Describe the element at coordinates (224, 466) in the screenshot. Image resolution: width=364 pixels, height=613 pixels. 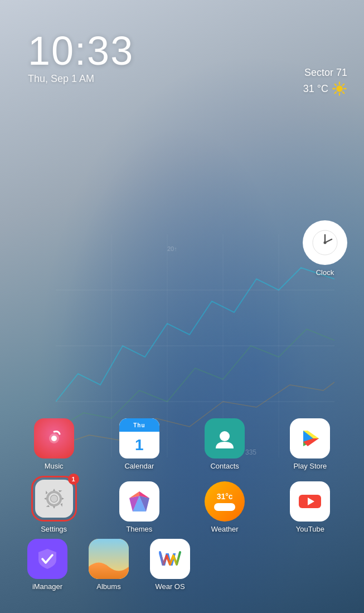
I see `contacts-label: Contacts` at that location.